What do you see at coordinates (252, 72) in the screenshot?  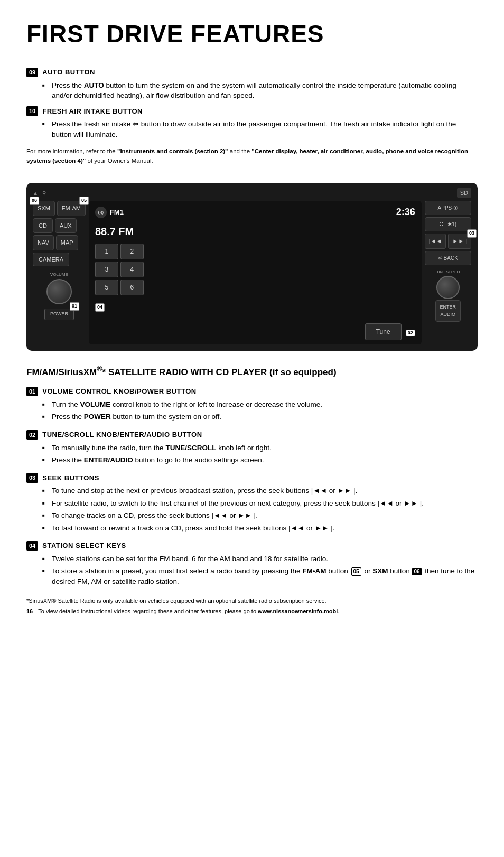 I see `section-heading-auto: 09 AUTO BUTTON` at bounding box center [252, 72].